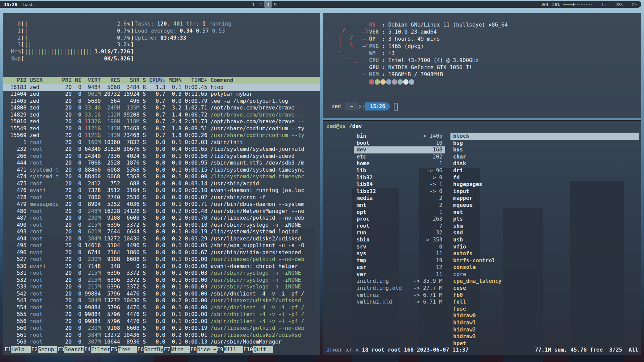 This screenshot has width=644, height=362. I want to click on process-row: 478root200706027402536S0.00.00:00.02/usr…, so click(162, 197).